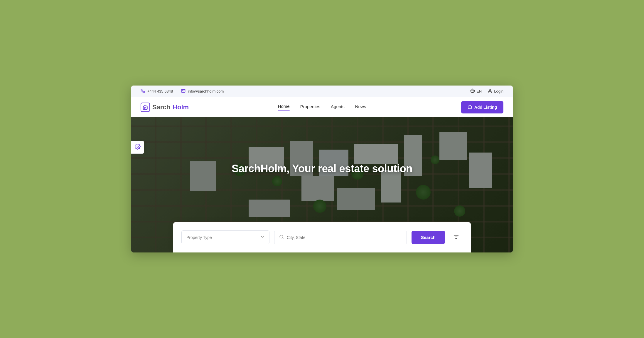  Describe the element at coordinates (199, 237) in the screenshot. I see `property-type-label: Property Type` at that location.